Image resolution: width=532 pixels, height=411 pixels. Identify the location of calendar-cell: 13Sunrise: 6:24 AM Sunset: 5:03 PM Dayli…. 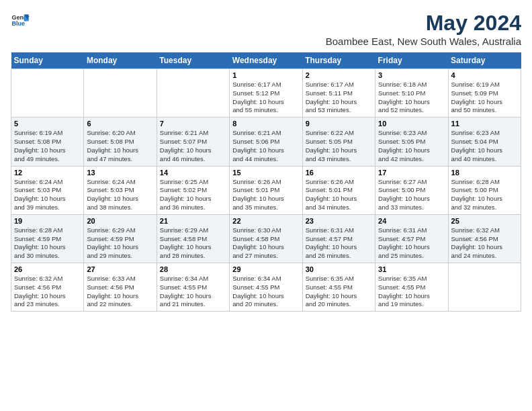
(120, 190).